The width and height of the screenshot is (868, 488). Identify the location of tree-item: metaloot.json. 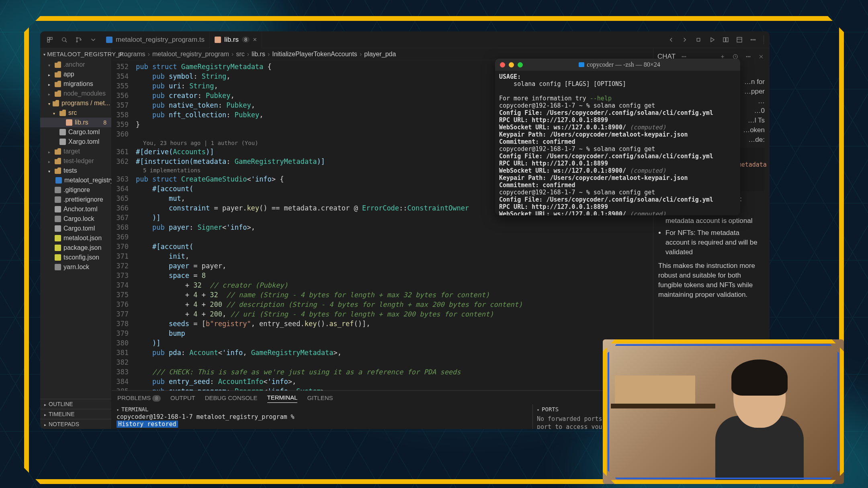
(76, 238).